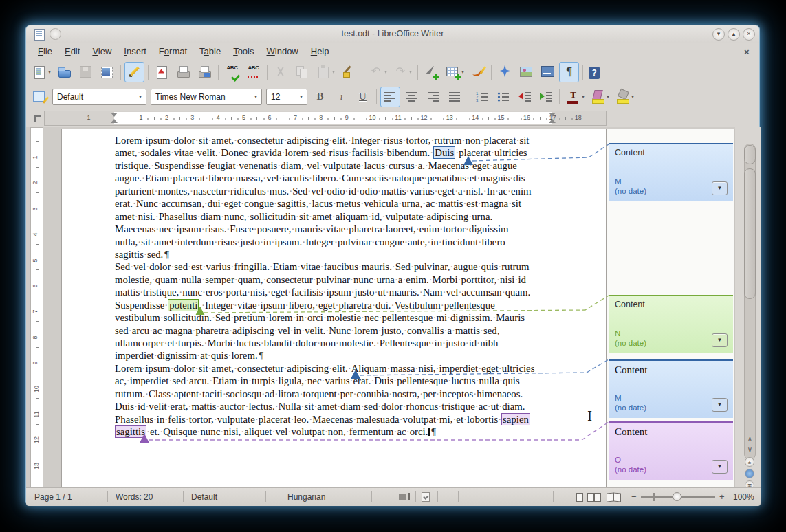  What do you see at coordinates (386, 71) in the screenshot?
I see `undo-dropdown-arrow: ▾` at bounding box center [386, 71].